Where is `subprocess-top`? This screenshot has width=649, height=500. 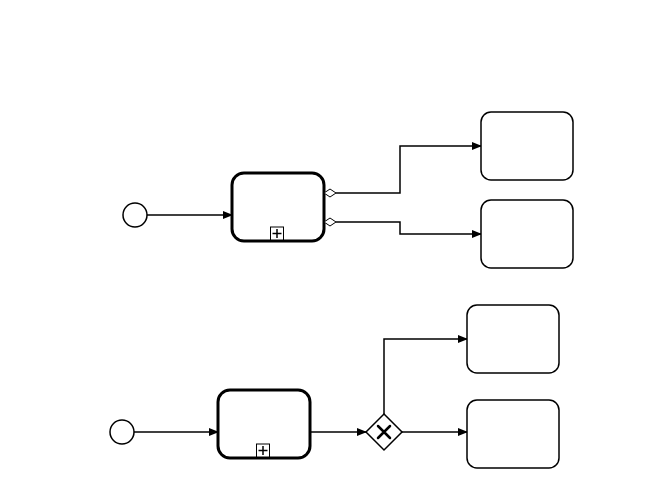 subprocess-top is located at coordinates (278, 207).